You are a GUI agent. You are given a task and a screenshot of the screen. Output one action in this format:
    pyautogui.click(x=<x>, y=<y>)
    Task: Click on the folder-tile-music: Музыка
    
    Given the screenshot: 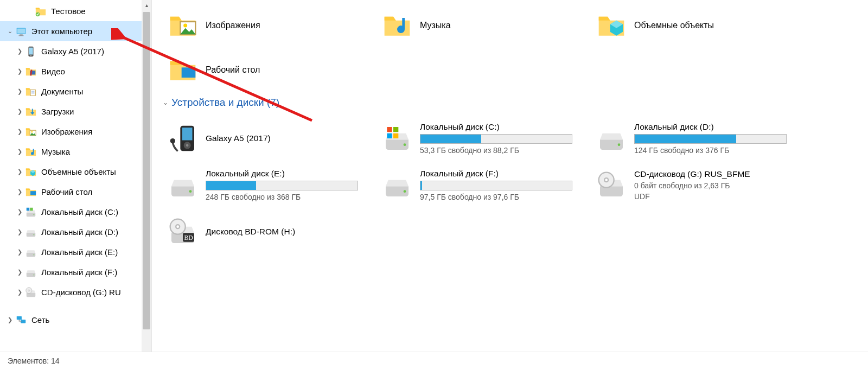 What is the action you would take?
    pyautogui.click(x=484, y=26)
    